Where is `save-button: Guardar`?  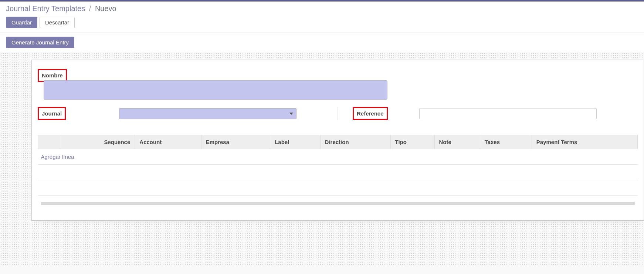
save-button: Guardar is located at coordinates (21, 22).